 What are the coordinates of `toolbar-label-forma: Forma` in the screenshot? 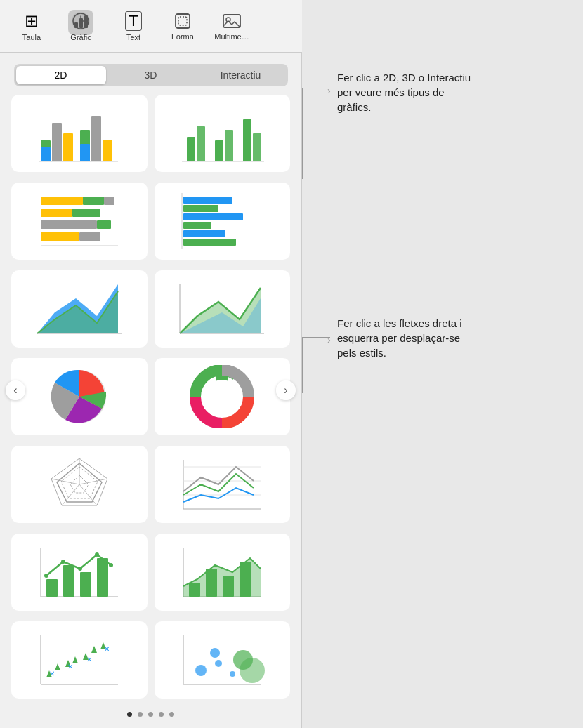 It's located at (183, 37).